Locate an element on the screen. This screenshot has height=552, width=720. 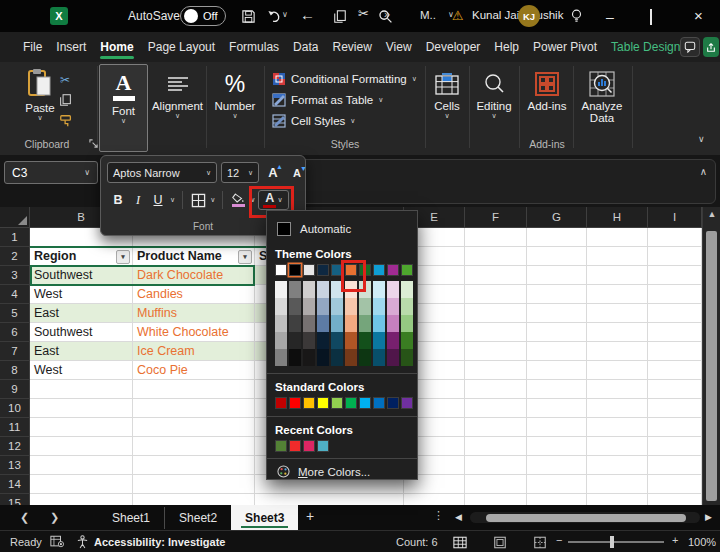
formula-bar-collapse-icon: ∧ is located at coordinates (704, 172).